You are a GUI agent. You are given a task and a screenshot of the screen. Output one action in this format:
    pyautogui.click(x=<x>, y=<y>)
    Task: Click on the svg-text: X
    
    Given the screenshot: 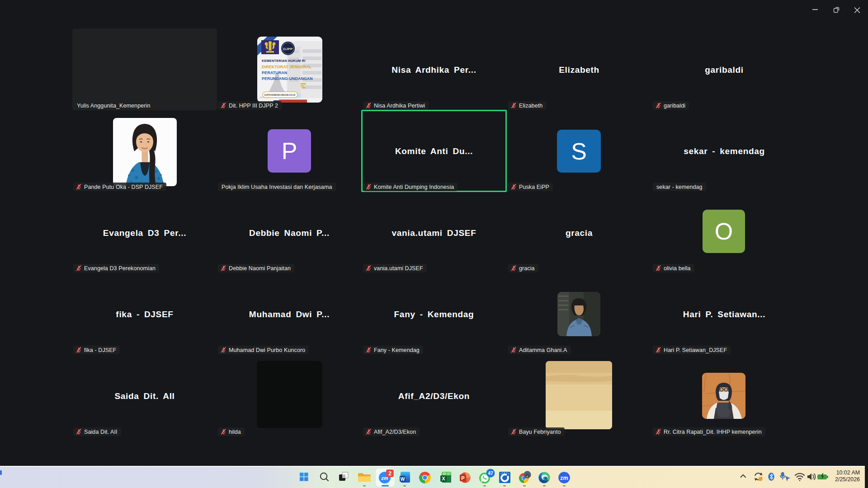 What is the action you would take?
    pyautogui.click(x=443, y=479)
    